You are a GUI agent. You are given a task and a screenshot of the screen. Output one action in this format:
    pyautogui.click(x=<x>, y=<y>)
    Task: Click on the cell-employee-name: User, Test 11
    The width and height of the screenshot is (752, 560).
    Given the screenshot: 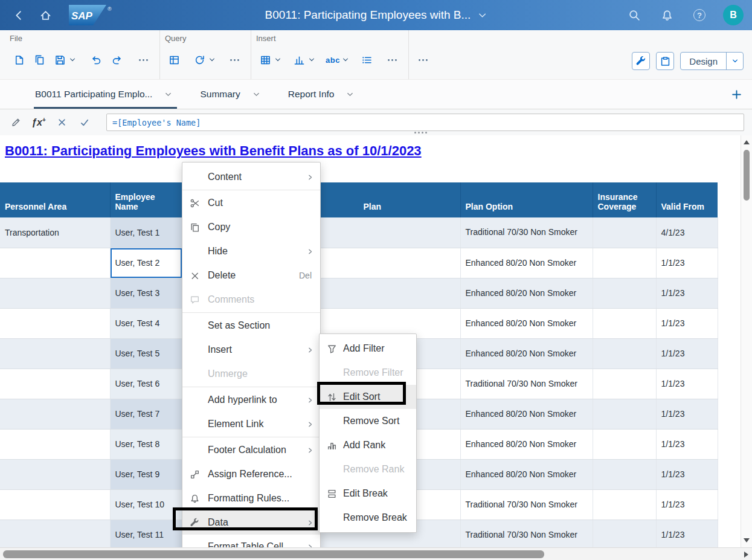 What is the action you would take?
    pyautogui.click(x=146, y=533)
    